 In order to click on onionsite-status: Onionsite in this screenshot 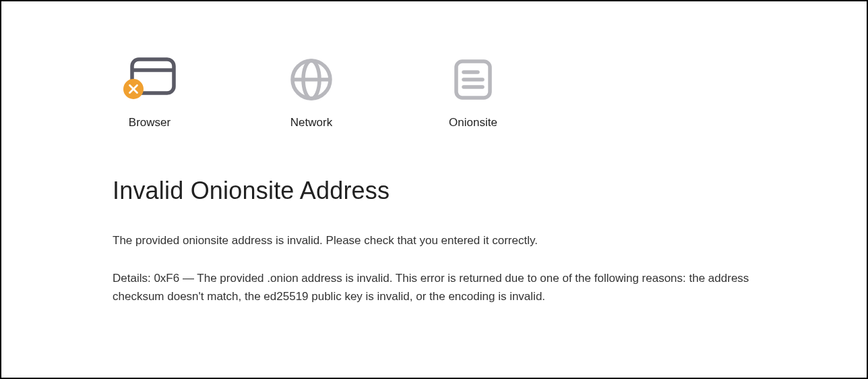, I will do `click(473, 92)`.